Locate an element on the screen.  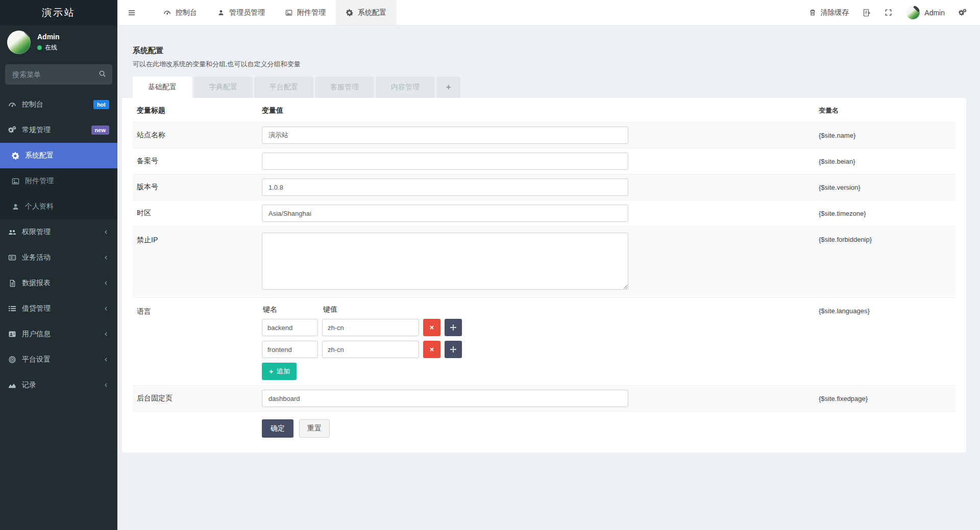
online-dot-icon is located at coordinates (40, 48).